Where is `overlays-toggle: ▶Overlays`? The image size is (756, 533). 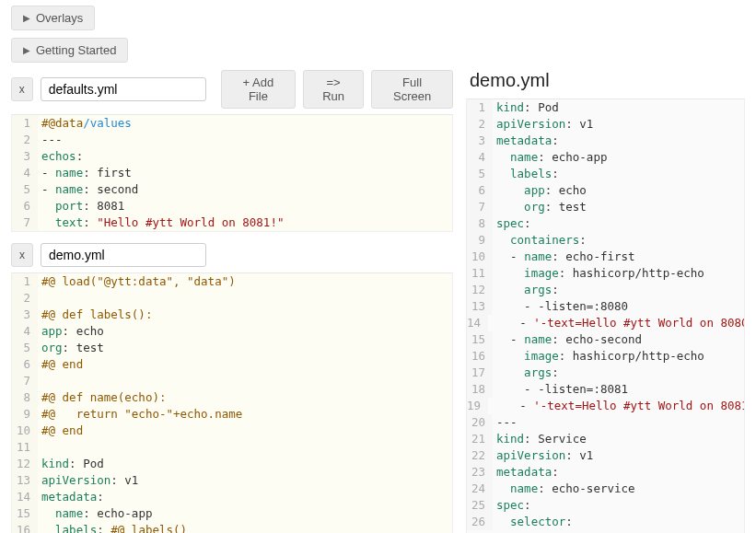 overlays-toggle: ▶Overlays is located at coordinates (53, 18).